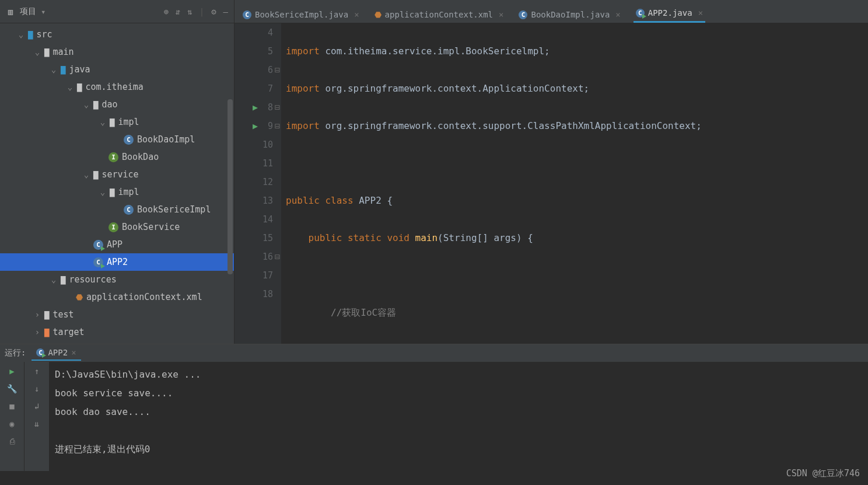 Image resolution: width=868 pixels, height=485 pixels. I want to click on tree-node-booksericeimpl: CBookSericeImpl, so click(117, 210).